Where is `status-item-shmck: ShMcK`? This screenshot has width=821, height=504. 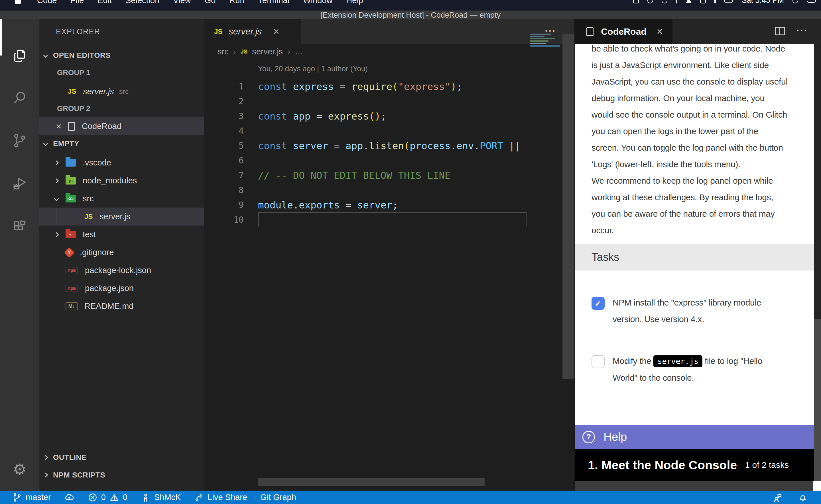
status-item-shmck: ShMcK is located at coordinates (161, 497).